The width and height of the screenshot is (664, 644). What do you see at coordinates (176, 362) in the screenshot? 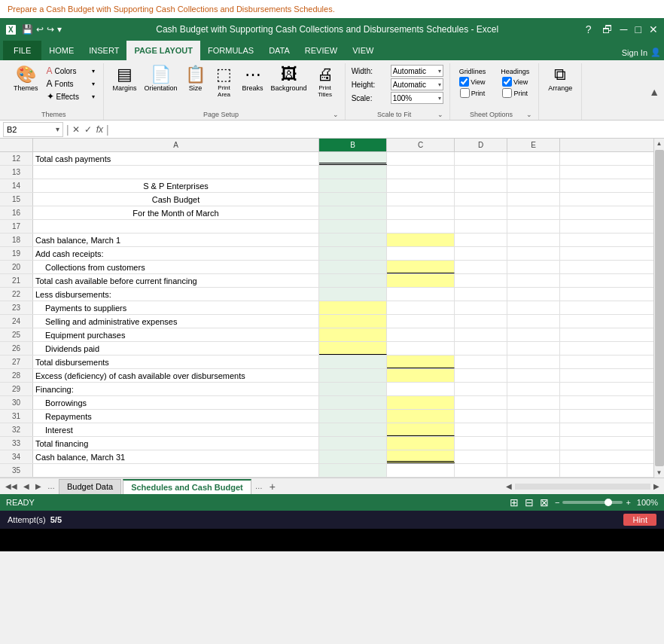
I see `cell-a27: Total disbursements` at bounding box center [176, 362].